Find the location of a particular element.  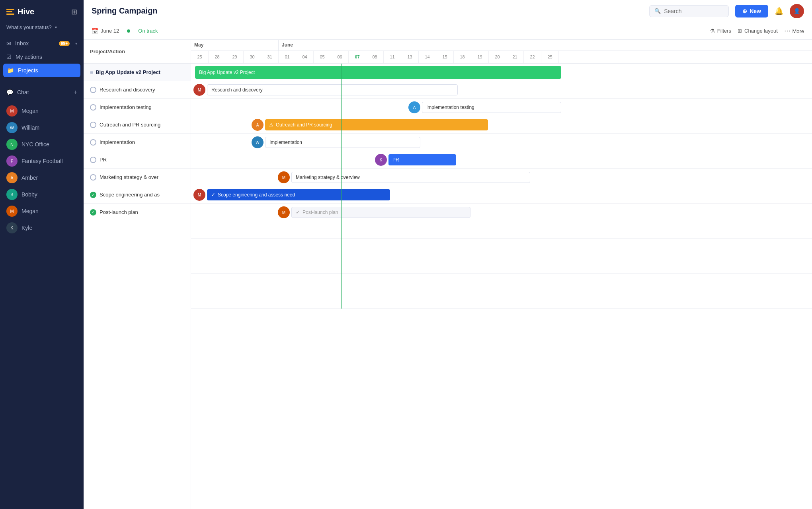

layout-icon: ⊞ is located at coordinates (740, 31).